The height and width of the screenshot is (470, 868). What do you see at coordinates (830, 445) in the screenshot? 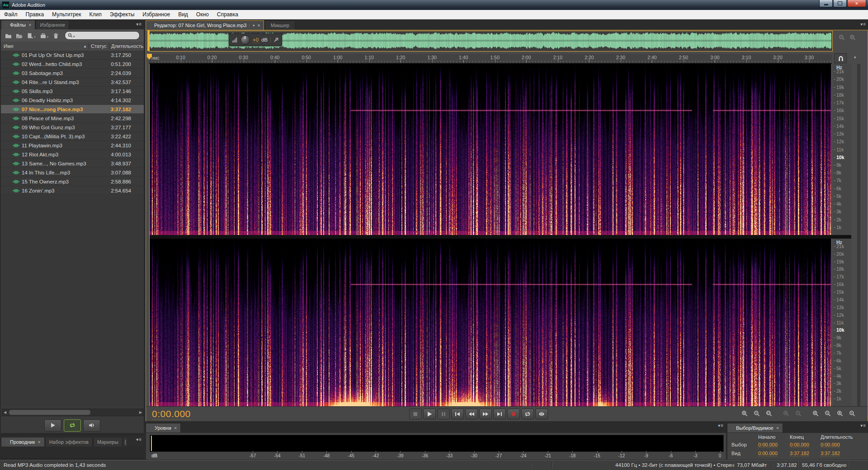
I see `selection-duration-value: 0:00.000` at bounding box center [830, 445].